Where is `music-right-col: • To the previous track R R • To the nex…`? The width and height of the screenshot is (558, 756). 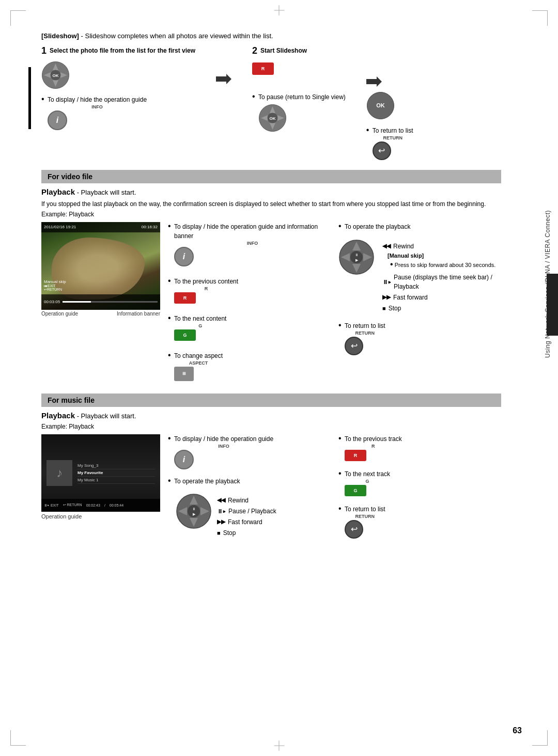 music-right-col: • To the previous track R R • To the nex… is located at coordinates (420, 487).